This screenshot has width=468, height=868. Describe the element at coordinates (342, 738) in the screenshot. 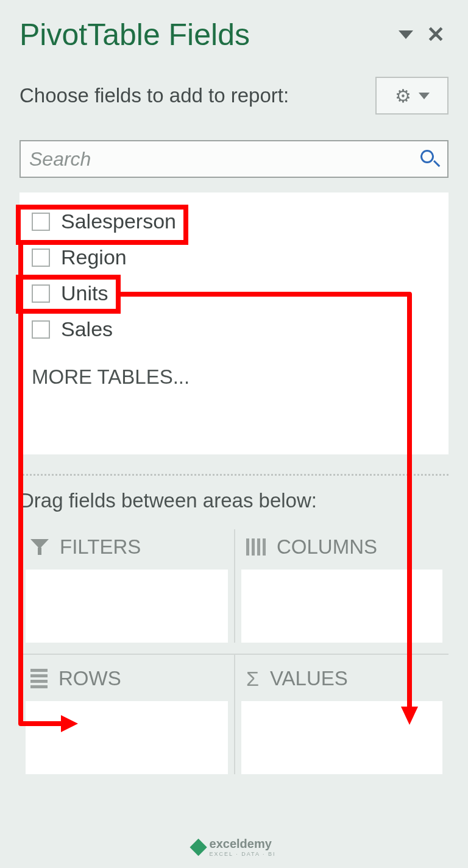

I see `values-drop-zone` at that location.